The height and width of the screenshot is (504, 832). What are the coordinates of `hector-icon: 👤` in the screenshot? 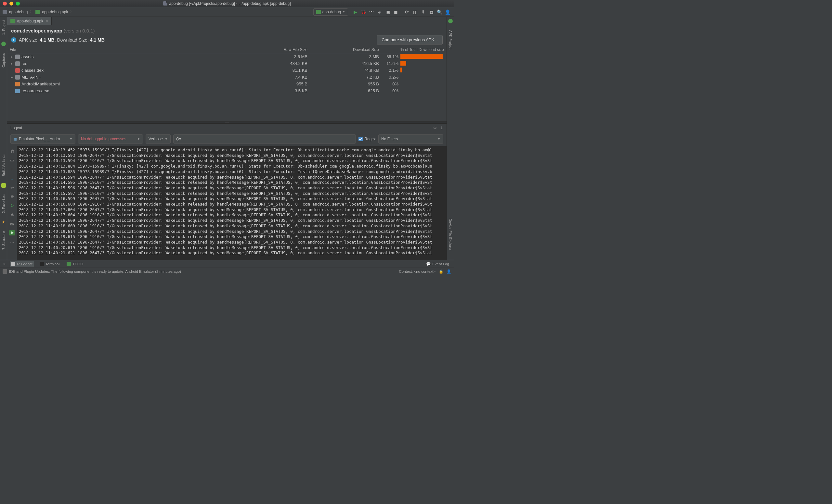 It's located at (449, 271).